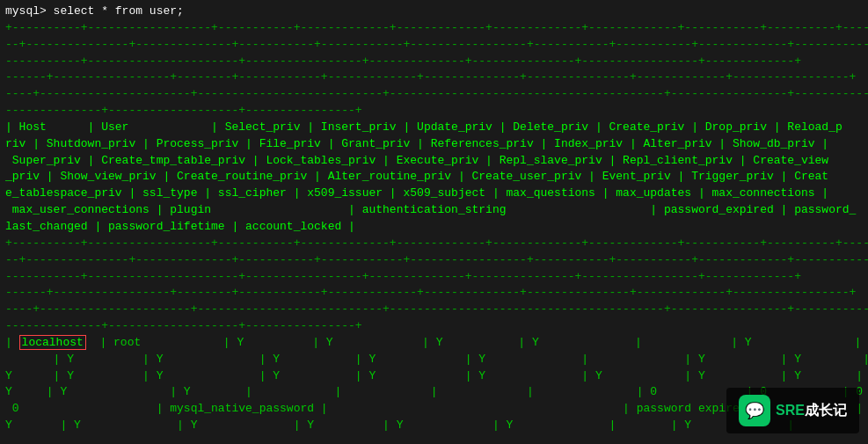 This screenshot has width=868, height=444. Describe the element at coordinates (434, 178) in the screenshot. I see `header-line-4: _priv | Show_view_priv | Create_routine_…` at that location.